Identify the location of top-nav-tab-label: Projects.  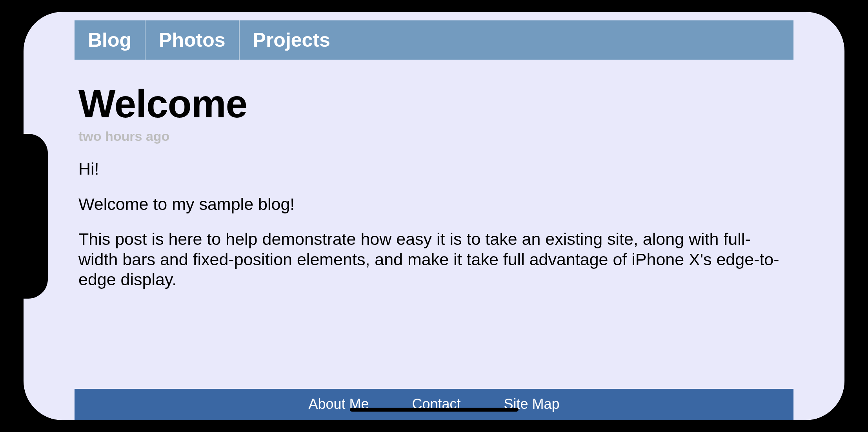
(292, 40).